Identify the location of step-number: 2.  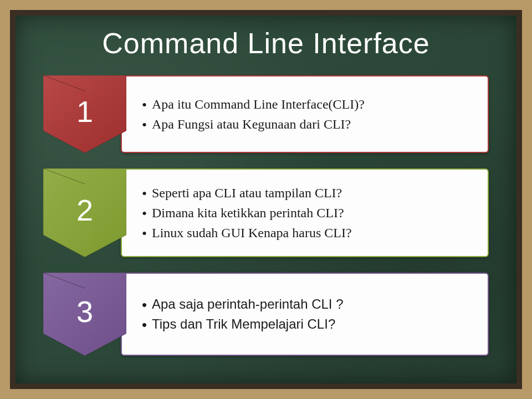
(85, 210).